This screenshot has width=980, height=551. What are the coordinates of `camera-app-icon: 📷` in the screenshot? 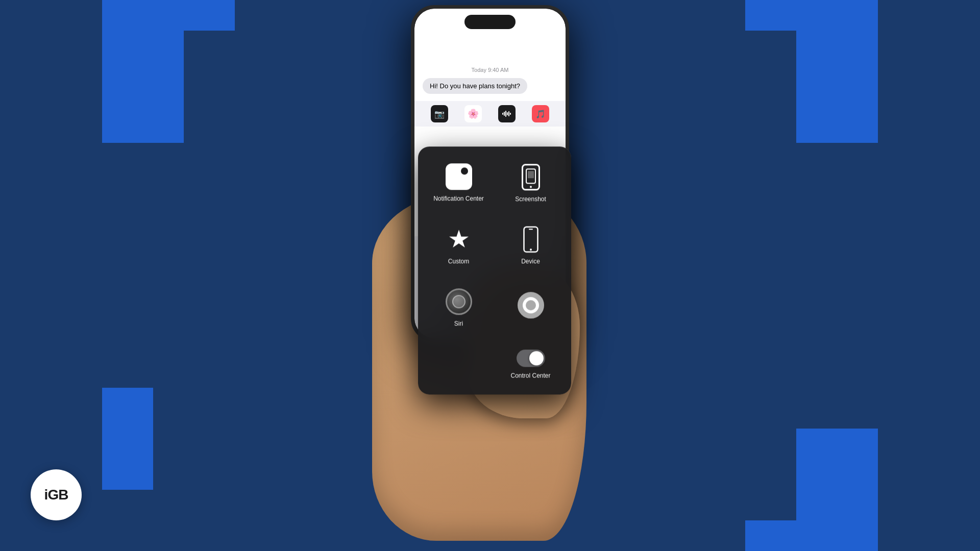 It's located at (439, 114).